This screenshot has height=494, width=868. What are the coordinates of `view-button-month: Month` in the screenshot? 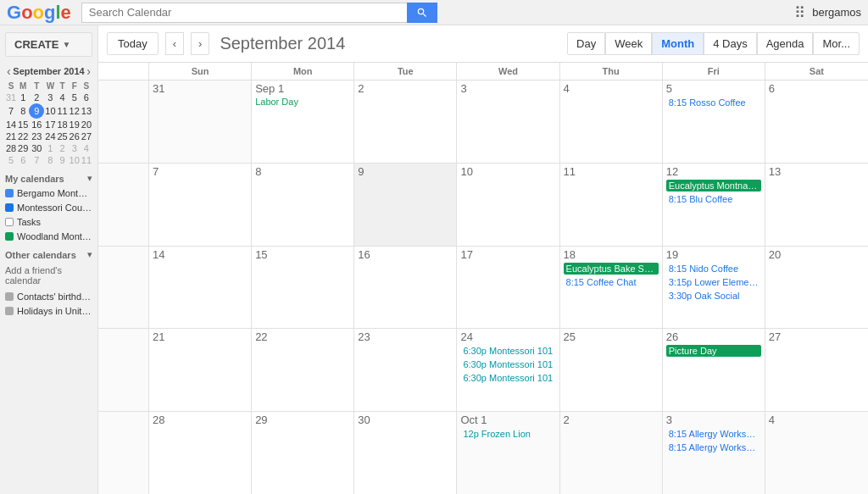 It's located at (678, 44).